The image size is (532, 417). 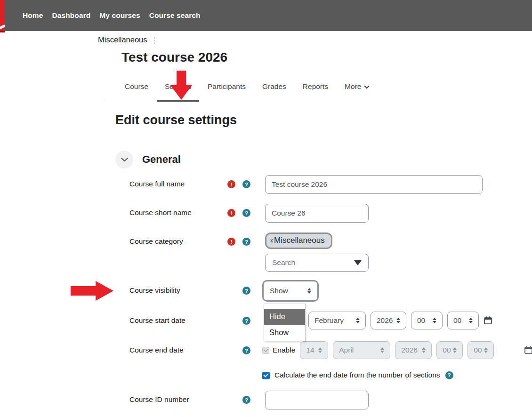 What do you see at coordinates (33, 16) in the screenshot?
I see `nav-item-home: Home` at bounding box center [33, 16].